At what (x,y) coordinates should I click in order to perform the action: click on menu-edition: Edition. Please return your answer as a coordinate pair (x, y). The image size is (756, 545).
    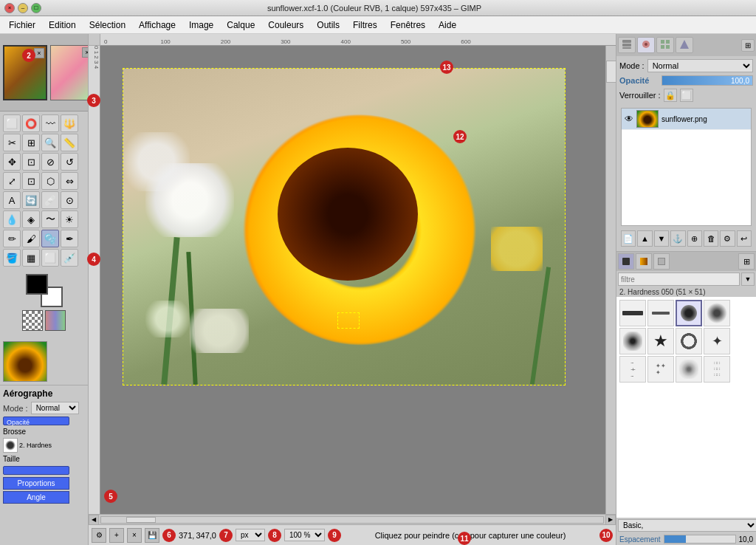
    Looking at the image, I should click on (62, 25).